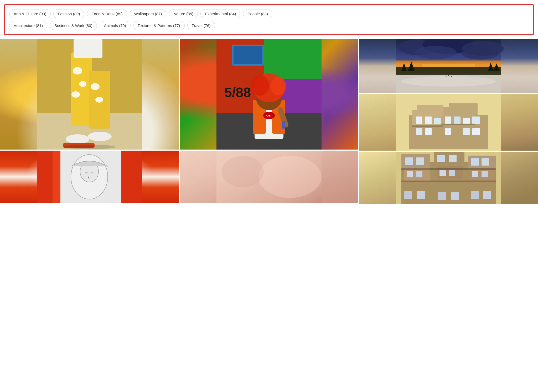  Describe the element at coordinates (183, 14) in the screenshot. I see `category-chip: Nature (85)` at that location.